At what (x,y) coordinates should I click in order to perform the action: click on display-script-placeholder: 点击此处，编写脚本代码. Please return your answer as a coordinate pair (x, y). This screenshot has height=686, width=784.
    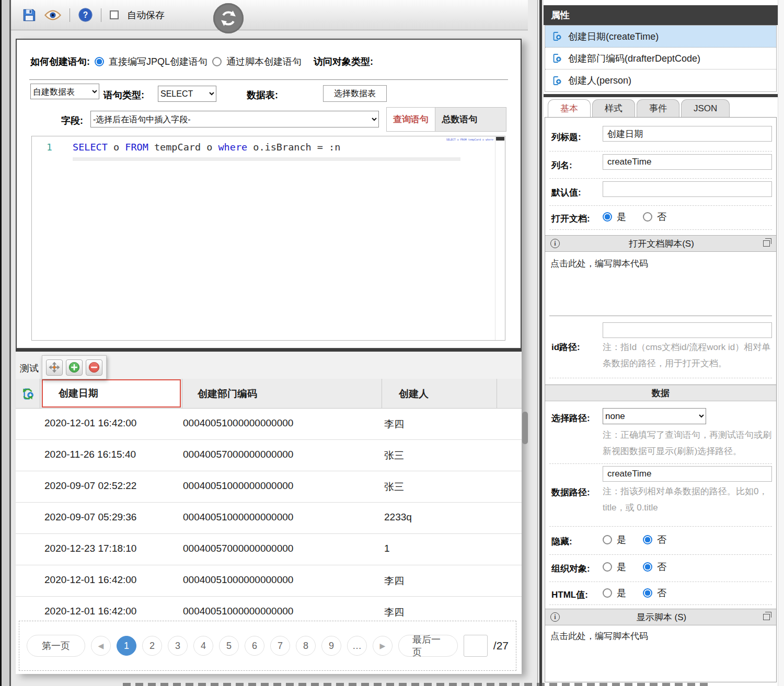
    Looking at the image, I should click on (599, 636).